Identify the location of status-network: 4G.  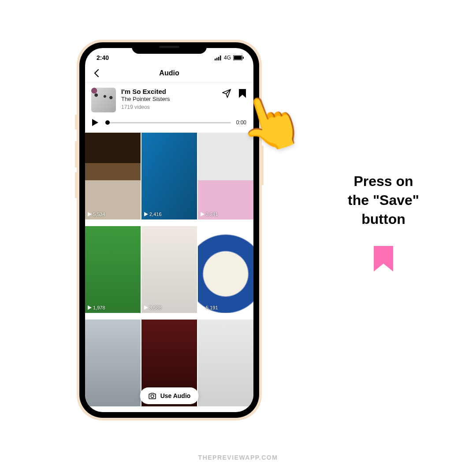
(227, 58).